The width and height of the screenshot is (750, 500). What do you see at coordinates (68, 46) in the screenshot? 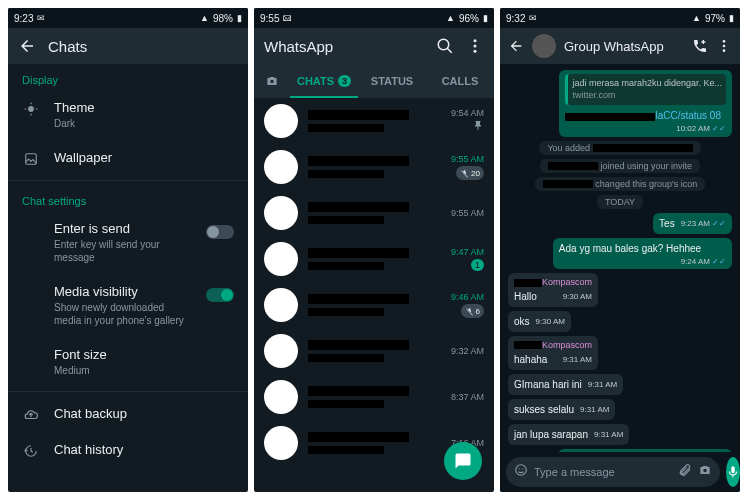
I see `page-title: Chats` at bounding box center [68, 46].